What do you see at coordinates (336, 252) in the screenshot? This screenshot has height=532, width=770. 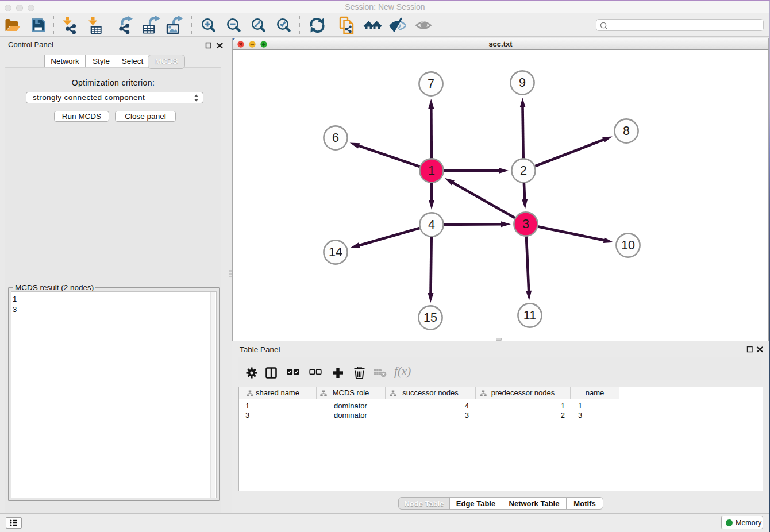 I see `svg-text: 14` at bounding box center [336, 252].